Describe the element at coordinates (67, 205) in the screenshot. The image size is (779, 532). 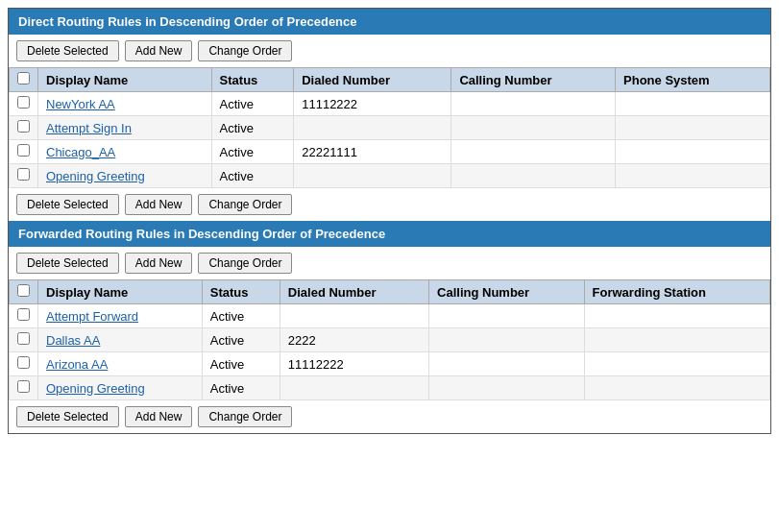
I see `direct-bottom-delete-button: Delete Selected` at that location.